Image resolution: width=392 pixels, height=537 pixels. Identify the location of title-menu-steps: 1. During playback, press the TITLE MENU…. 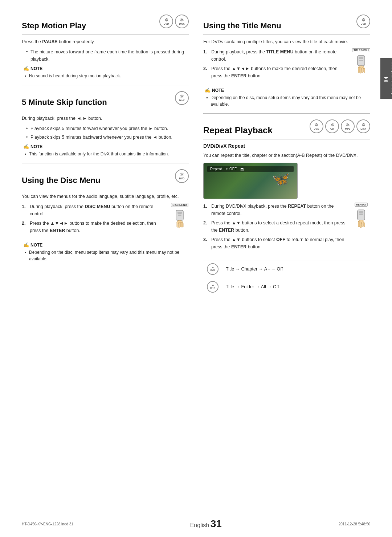
(276, 65).